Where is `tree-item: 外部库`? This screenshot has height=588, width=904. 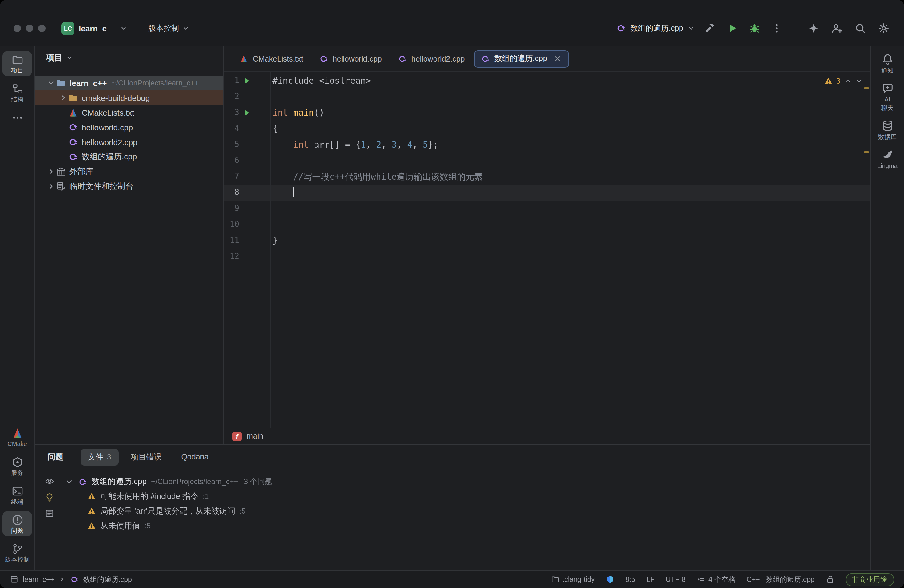
tree-item: 外部库 is located at coordinates (129, 172).